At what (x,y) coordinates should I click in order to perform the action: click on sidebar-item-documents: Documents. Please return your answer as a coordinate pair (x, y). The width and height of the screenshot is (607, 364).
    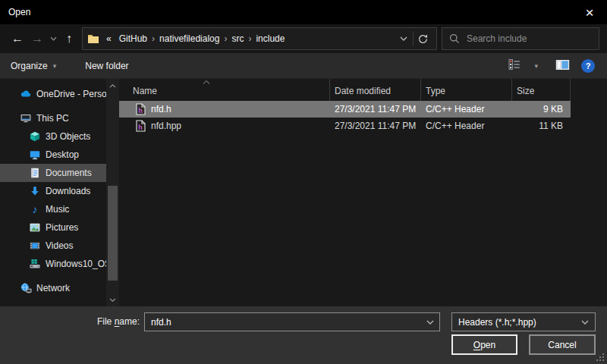
    Looking at the image, I should click on (53, 173).